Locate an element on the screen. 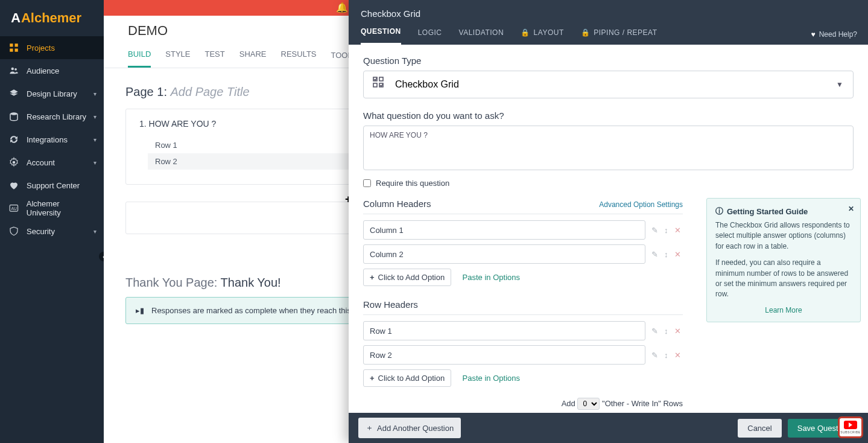 The height and width of the screenshot is (443, 868). tab-results: RESULTS is located at coordinates (299, 59).